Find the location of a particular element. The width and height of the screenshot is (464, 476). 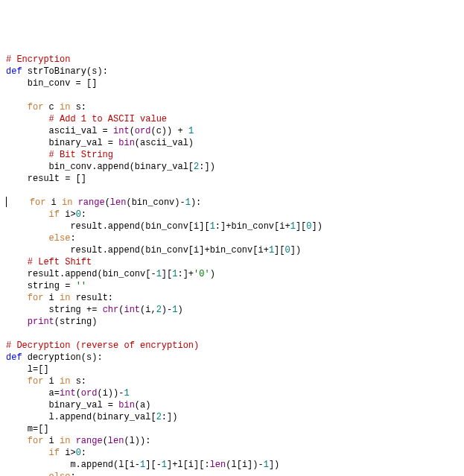

token-fn: len is located at coordinates (116, 441).